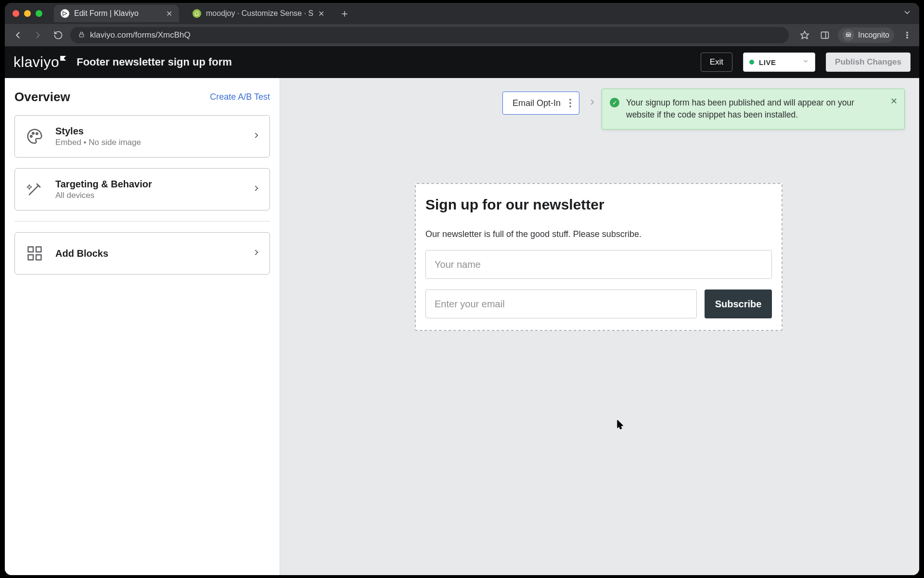  Describe the element at coordinates (82, 35) in the screenshot. I see `lock-icon` at that location.